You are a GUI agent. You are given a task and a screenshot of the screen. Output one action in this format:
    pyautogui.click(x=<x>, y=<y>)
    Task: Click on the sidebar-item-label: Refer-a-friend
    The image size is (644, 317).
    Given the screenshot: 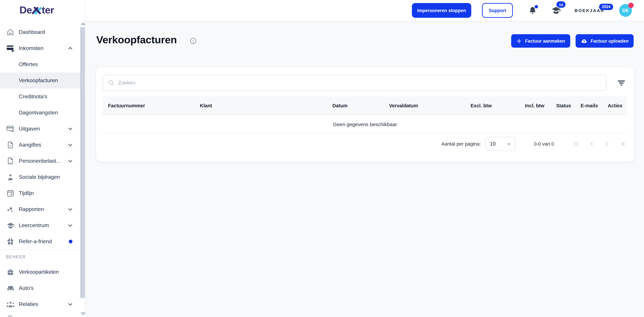 What is the action you would take?
    pyautogui.click(x=35, y=242)
    